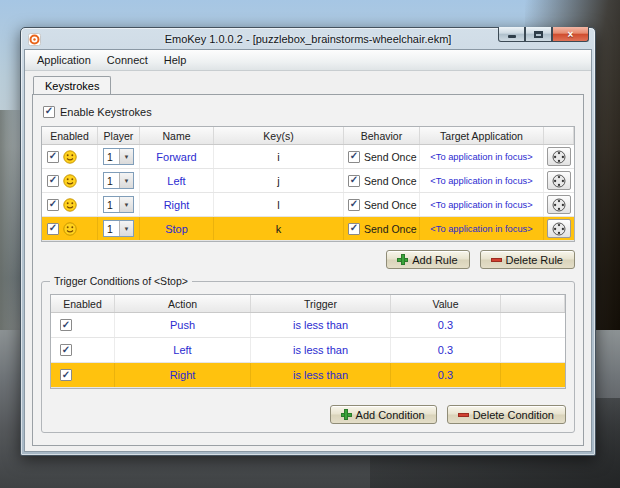  Describe the element at coordinates (571, 34) in the screenshot. I see `close-icon: ×` at that location.